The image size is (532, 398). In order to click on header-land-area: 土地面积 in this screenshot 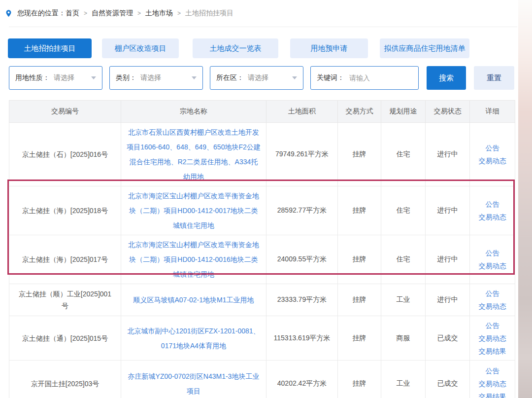, I will do `click(302, 111)`.